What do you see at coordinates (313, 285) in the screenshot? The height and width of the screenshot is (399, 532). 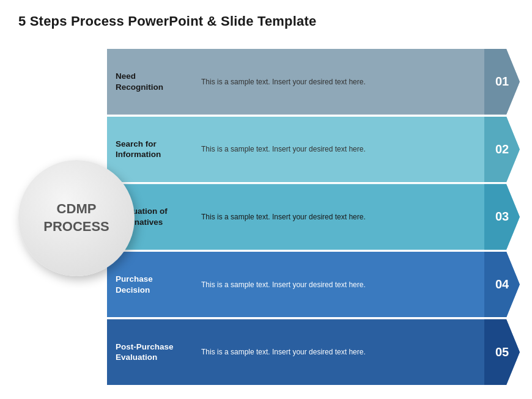 I see `arrow-inner-3: Purchase Decision This is a sample text.…` at bounding box center [313, 285].